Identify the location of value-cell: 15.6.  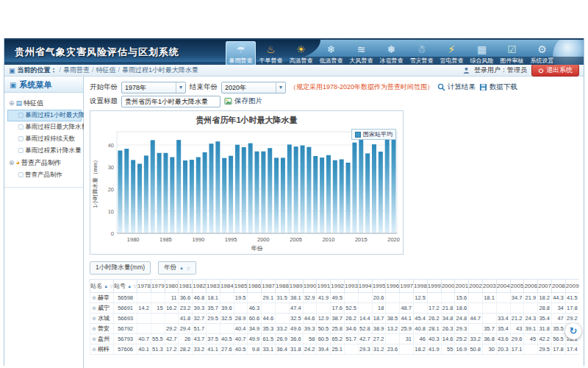
(462, 298).